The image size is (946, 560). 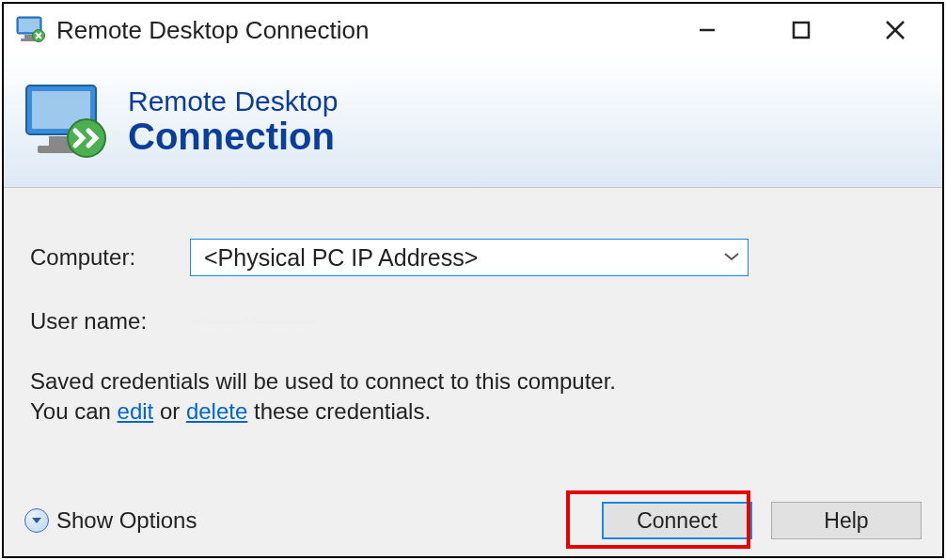 I want to click on banner-line1: Remote Desktop, so click(x=233, y=101).